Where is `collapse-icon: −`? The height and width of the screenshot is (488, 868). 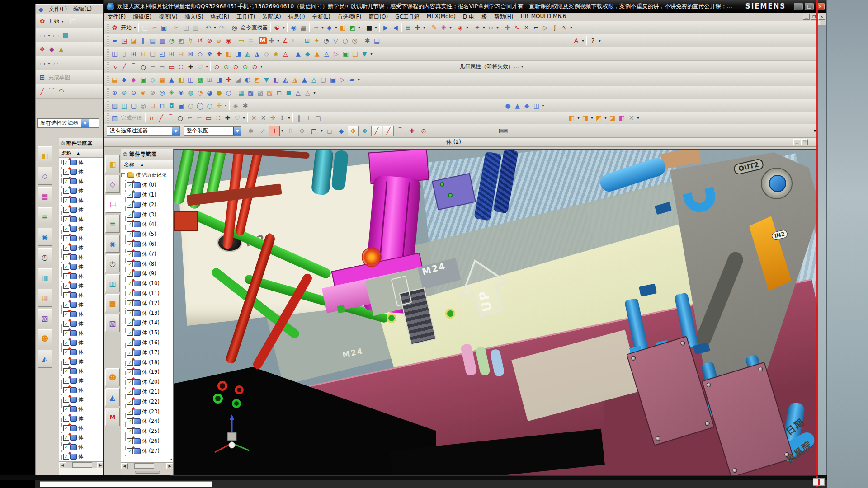
collapse-icon: − is located at coordinates (123, 175).